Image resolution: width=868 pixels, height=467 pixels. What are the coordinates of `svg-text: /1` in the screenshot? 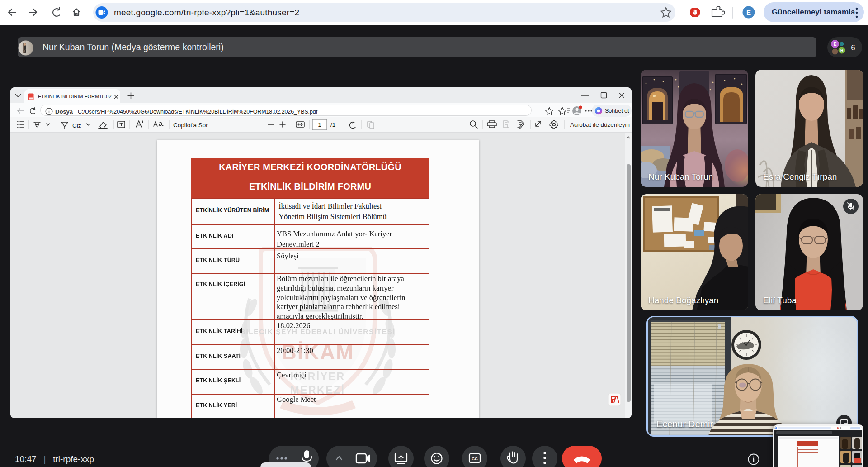 It's located at (333, 125).